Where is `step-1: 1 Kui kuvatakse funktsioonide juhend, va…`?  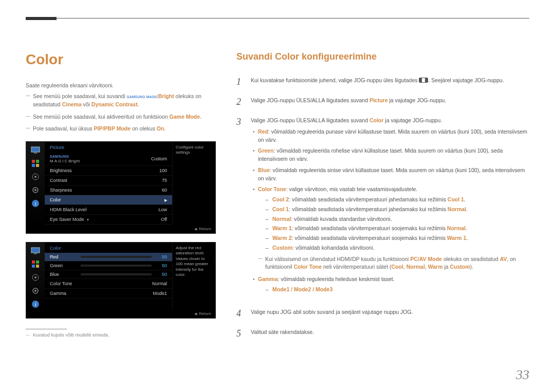 step-1: 1 Kui kuvatakse funktsioonide juhend, va… is located at coordinates (383, 82).